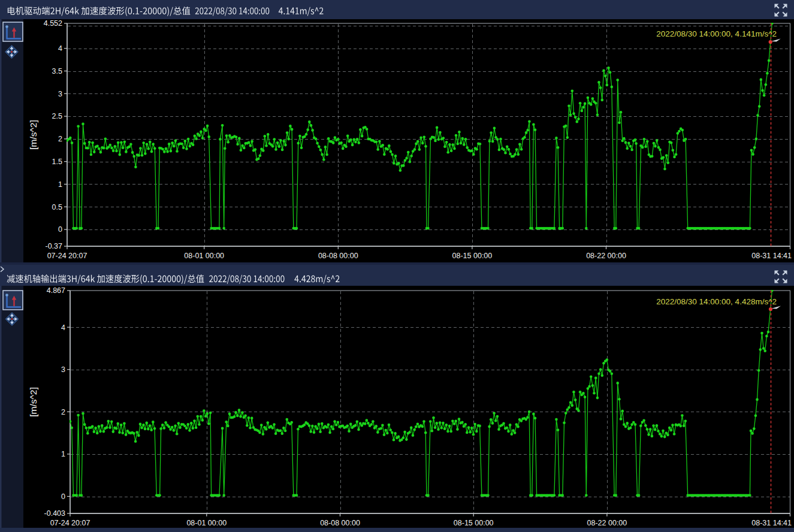  I want to click on svg-text:2022/08/30 14:00:00, 4.428m/s^: 2022/08/30 14:00:00, 4.428m/s^2, so click(717, 302).